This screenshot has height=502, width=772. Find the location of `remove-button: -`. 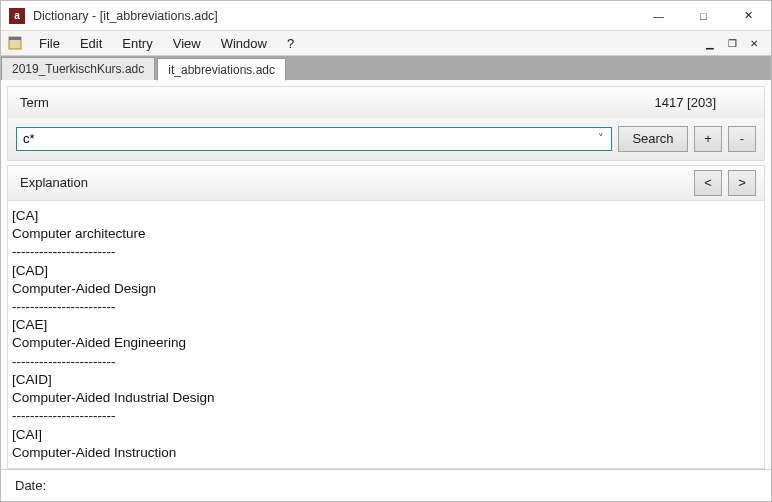

remove-button: - is located at coordinates (742, 139).